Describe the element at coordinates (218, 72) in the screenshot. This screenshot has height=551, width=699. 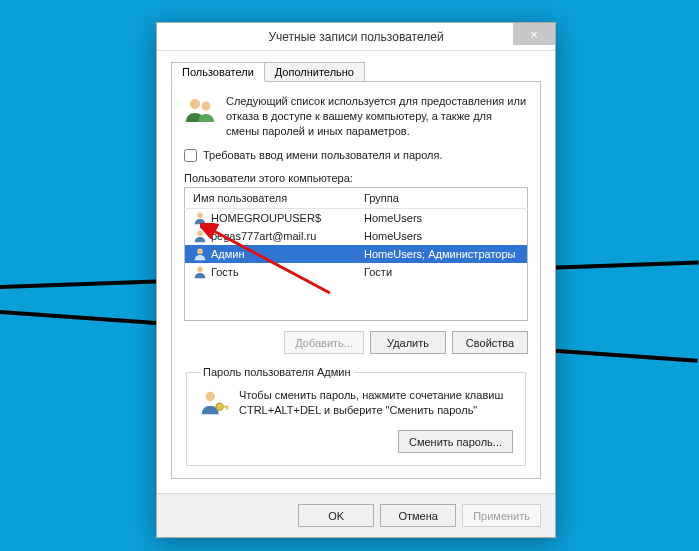
I see `tab-users: Пользователи` at that location.